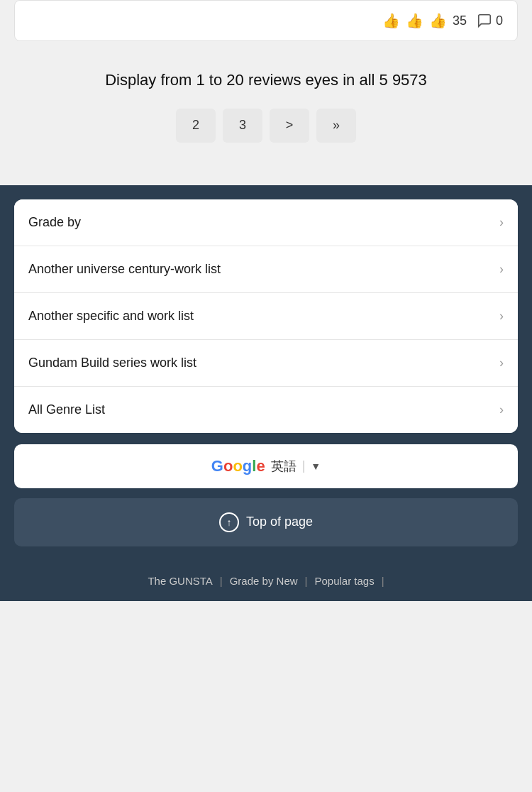 This screenshot has height=792, width=532. What do you see at coordinates (266, 223) in the screenshot?
I see `menu-item-grade-by: Grade by ›` at bounding box center [266, 223].